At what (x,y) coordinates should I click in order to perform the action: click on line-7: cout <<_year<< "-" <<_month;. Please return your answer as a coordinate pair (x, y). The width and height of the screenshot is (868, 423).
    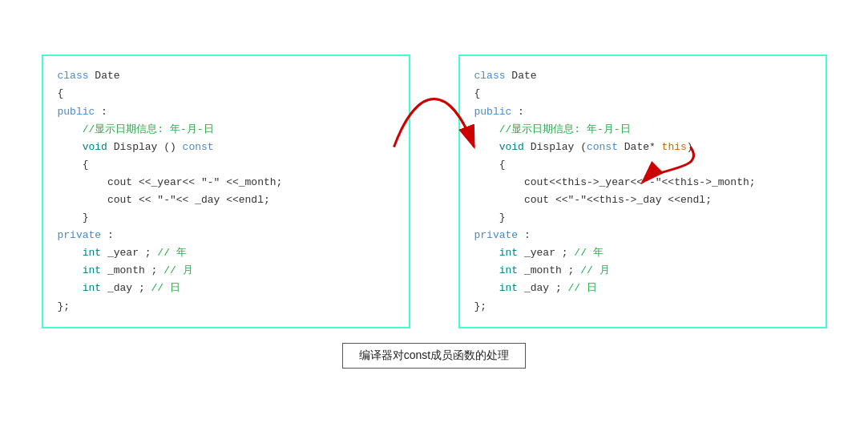
    Looking at the image, I should click on (226, 183).